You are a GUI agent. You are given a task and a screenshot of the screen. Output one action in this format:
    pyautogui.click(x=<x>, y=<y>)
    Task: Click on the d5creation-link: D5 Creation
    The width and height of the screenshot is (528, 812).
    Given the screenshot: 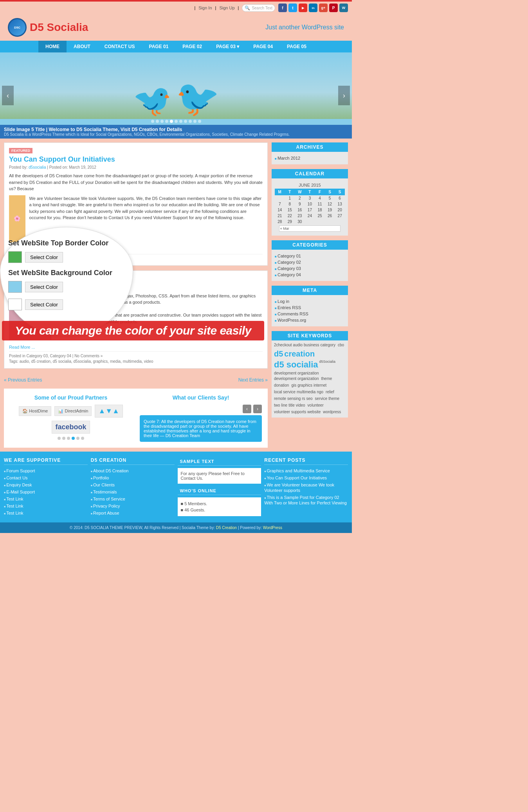 What is the action you would take?
    pyautogui.click(x=226, y=528)
    